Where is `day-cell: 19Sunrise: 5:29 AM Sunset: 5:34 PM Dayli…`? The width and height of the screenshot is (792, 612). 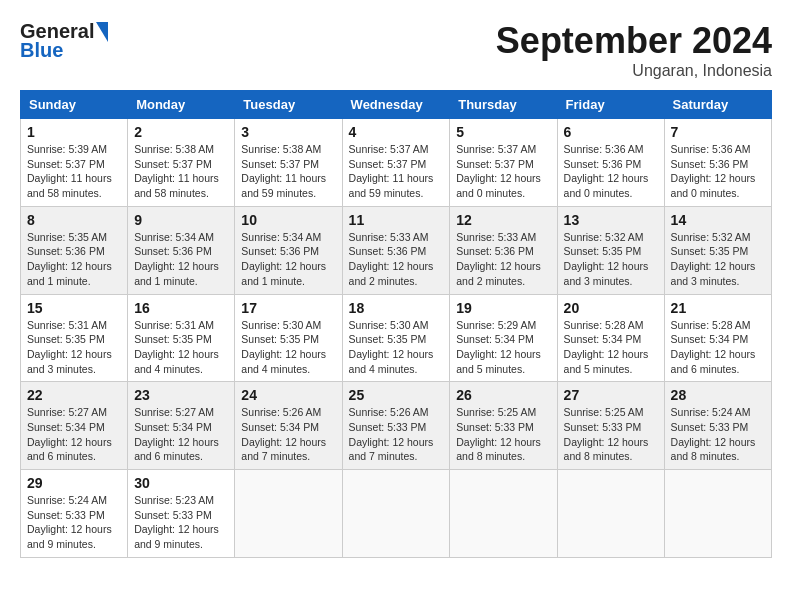
day-cell: 19Sunrise: 5:29 AM Sunset: 5:34 PM Dayli… is located at coordinates (504, 338).